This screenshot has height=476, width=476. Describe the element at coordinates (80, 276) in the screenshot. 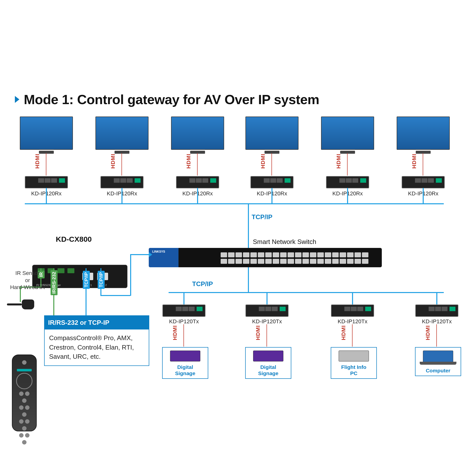

I see `cx800-device: IR IR/RS232 Trigger LAN 1 LAN 2` at that location.